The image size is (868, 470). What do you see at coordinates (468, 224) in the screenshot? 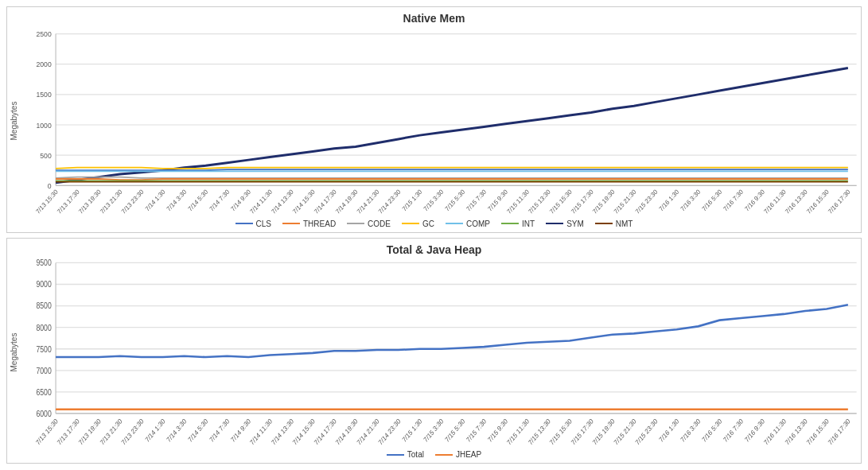
I see `legend-comp: COMP` at bounding box center [468, 224].